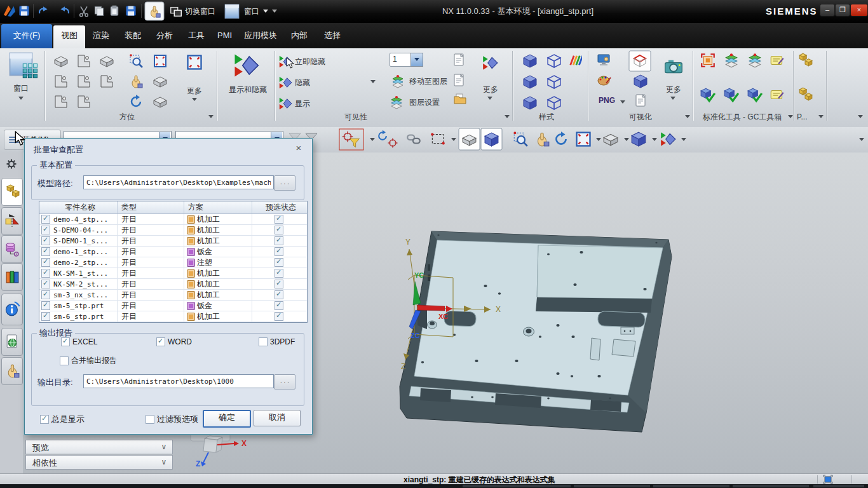 The width and height of the screenshot is (868, 488). I want to click on fit-dropdown-icon, so click(599, 140).